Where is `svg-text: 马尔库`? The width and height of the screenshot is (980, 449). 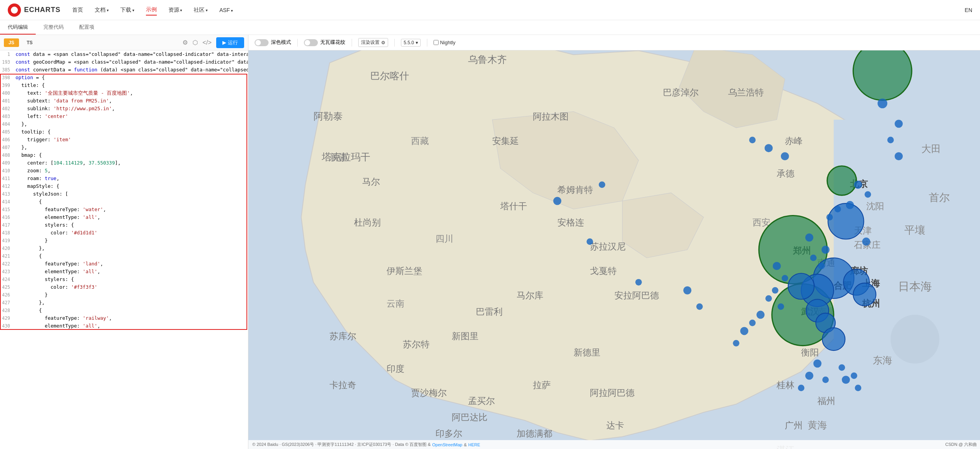
svg-text: 马尔库 is located at coordinates (530, 295).